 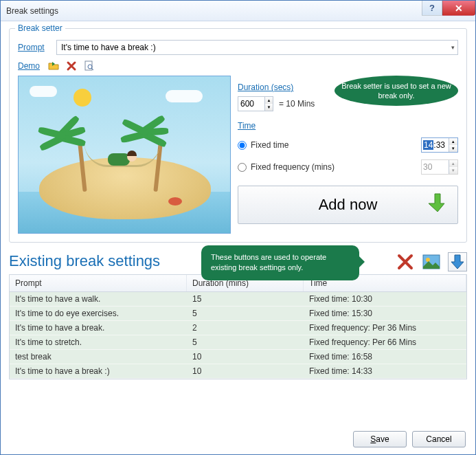 I want to click on cell-time: Fixed frequency: Per 36 Mins, so click(x=385, y=328).